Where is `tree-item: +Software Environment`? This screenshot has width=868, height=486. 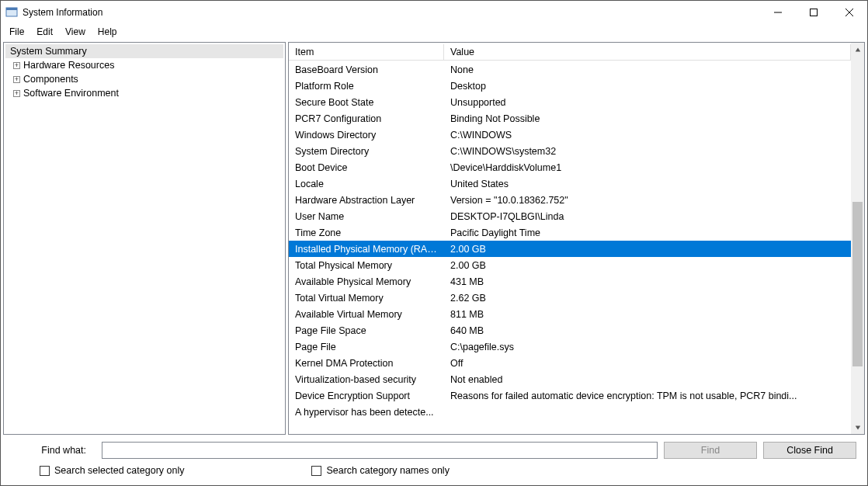
tree-item: +Software Environment is located at coordinates (144, 93).